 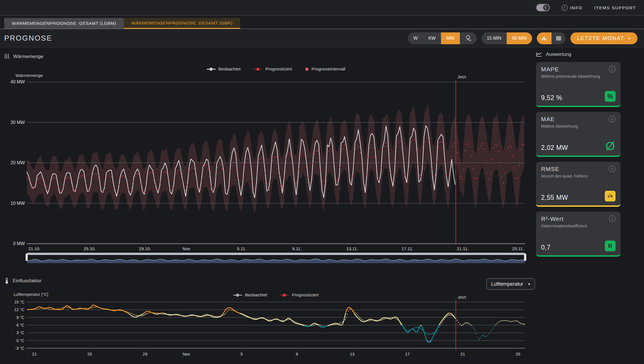 I want to click on now-label: Jetzt, so click(x=462, y=77).